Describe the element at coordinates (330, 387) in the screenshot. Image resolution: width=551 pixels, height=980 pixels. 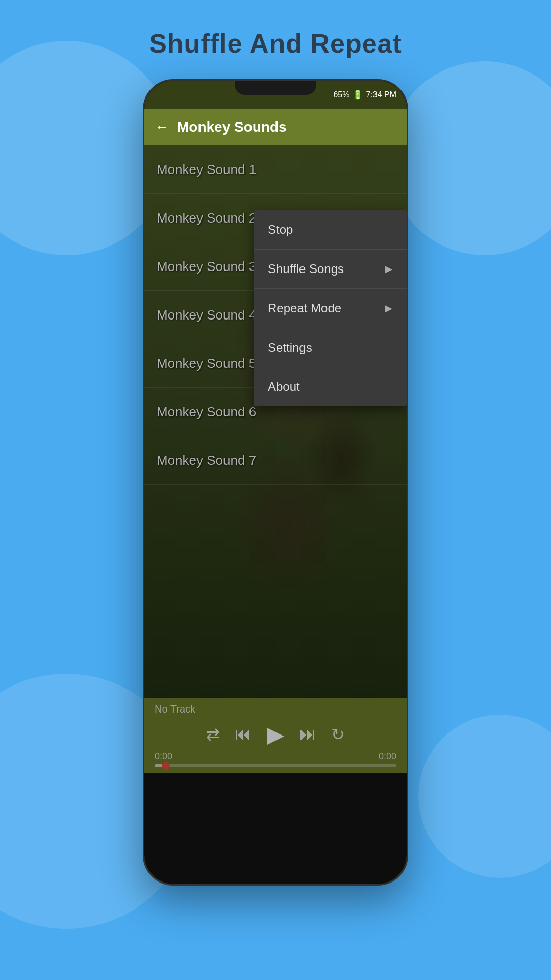
I see `menu-item-about: About` at that location.